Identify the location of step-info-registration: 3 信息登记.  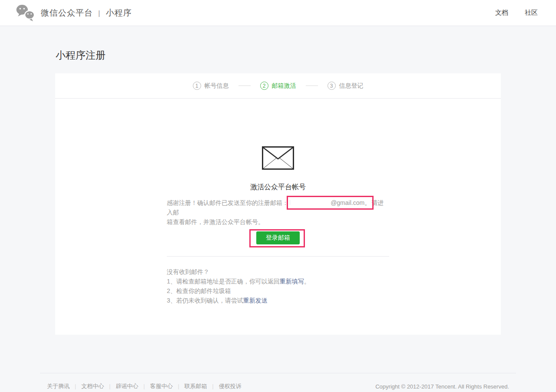
(346, 86).